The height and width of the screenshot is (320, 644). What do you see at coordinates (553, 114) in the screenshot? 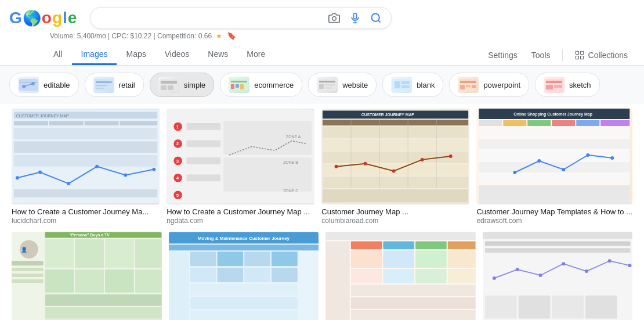
I see `svg-text:Online Shopping Customer Journ: Online Shopping Customer Journey Map` at bounding box center [553, 114].